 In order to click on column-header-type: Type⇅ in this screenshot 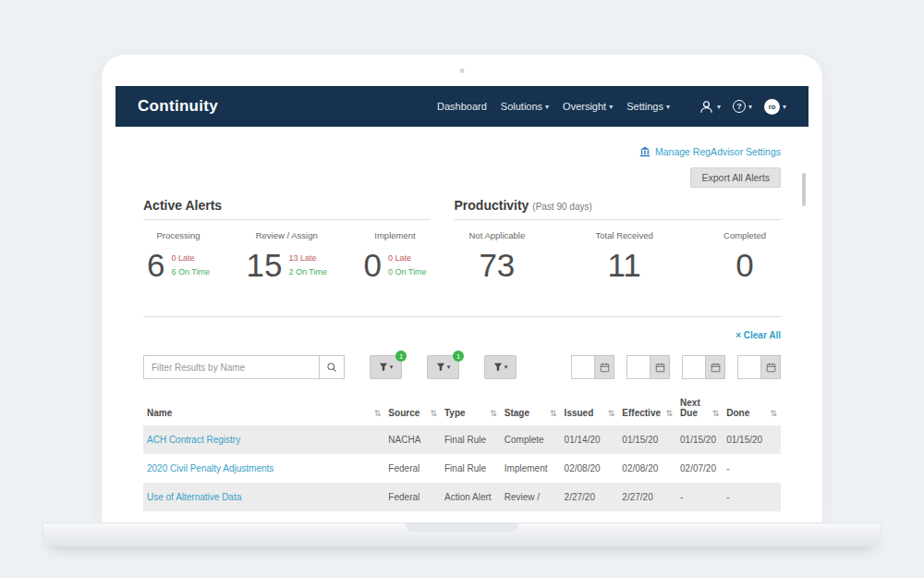, I will do `click(471, 410)`.